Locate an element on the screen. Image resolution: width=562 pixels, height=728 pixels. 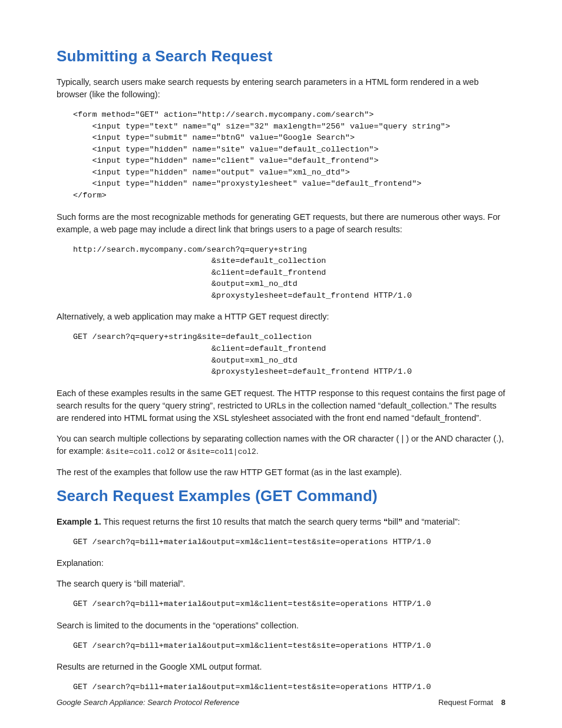
explanation-line: Results are returned in the Google XML o… is located at coordinates (281, 667).